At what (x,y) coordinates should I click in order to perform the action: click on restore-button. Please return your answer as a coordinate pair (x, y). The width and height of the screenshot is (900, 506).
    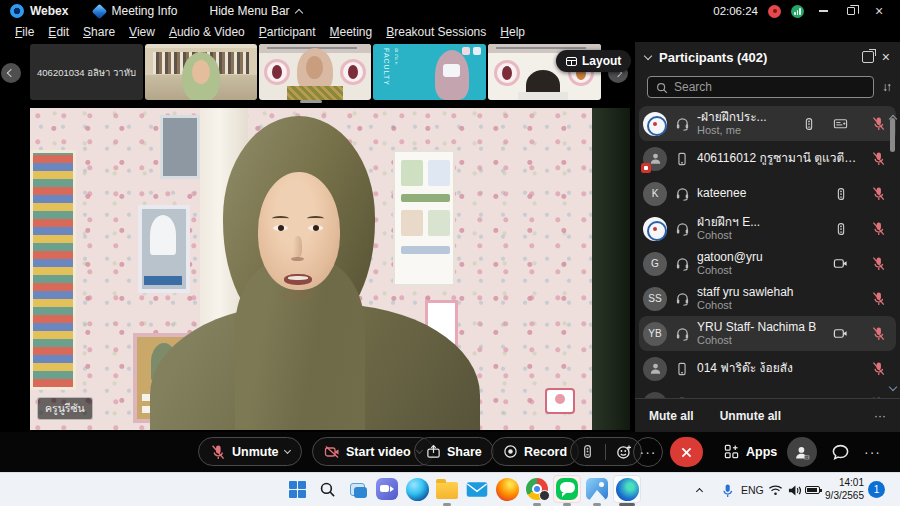
    Looking at the image, I should click on (851, 11).